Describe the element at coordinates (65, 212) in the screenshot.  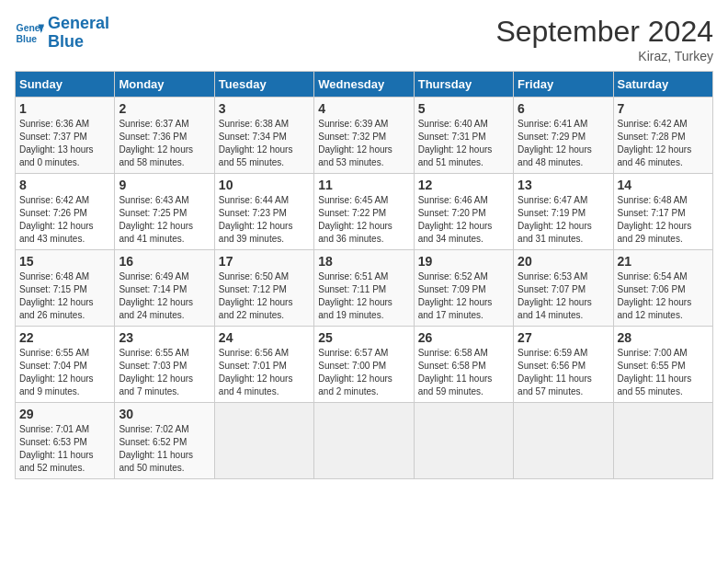
I see `calendar-cell: 8Sunrise: 6:42 AMSunset: 7:26 PMDaylight…` at that location.